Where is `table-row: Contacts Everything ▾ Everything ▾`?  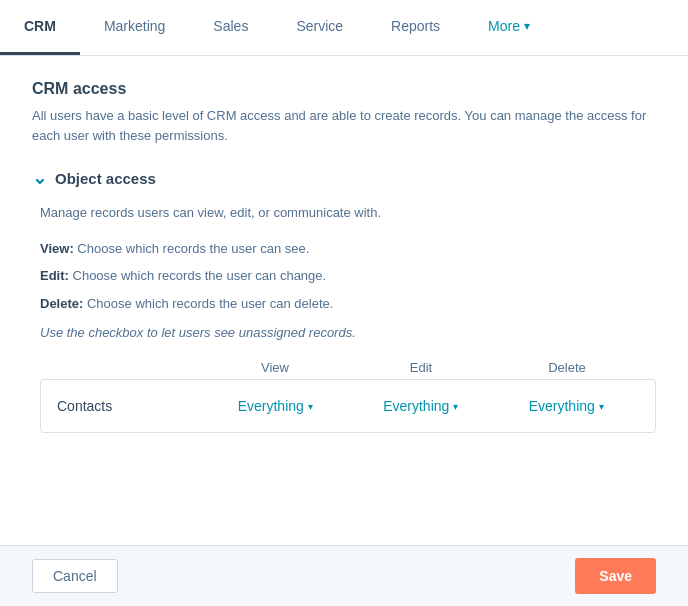
table-row: Contacts Everything ▾ Everything ▾ is located at coordinates (348, 406).